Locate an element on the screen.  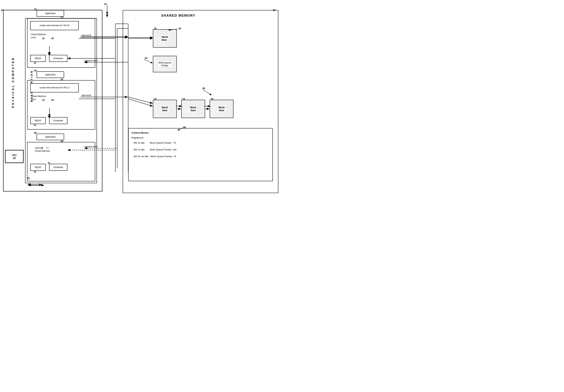
app2-box: Application is located at coordinates (50, 75).